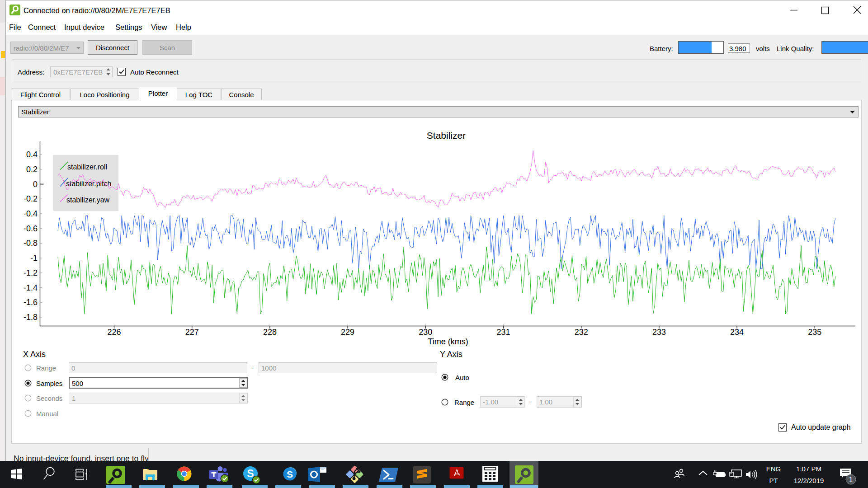 This screenshot has height=488, width=868. Describe the element at coordinates (34, 258) in the screenshot. I see `svg-text: -1` at that location.